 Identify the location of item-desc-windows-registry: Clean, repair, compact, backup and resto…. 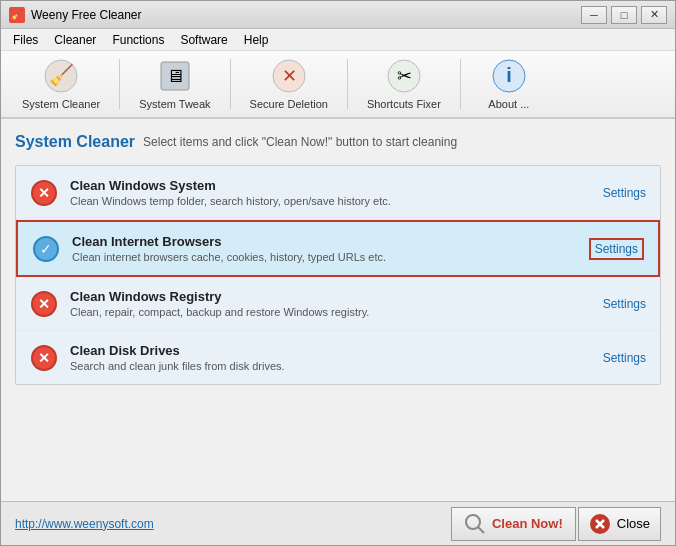
(330, 312).